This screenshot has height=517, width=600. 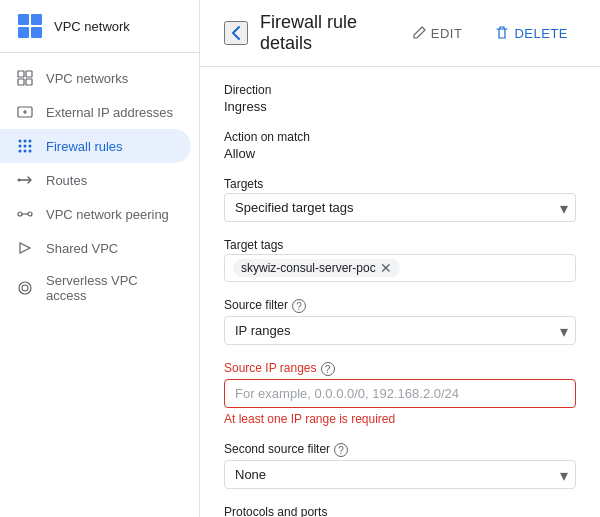 I want to click on tag-input-wrapper: skywiz-consul-server-poc ✕, so click(x=400, y=268).